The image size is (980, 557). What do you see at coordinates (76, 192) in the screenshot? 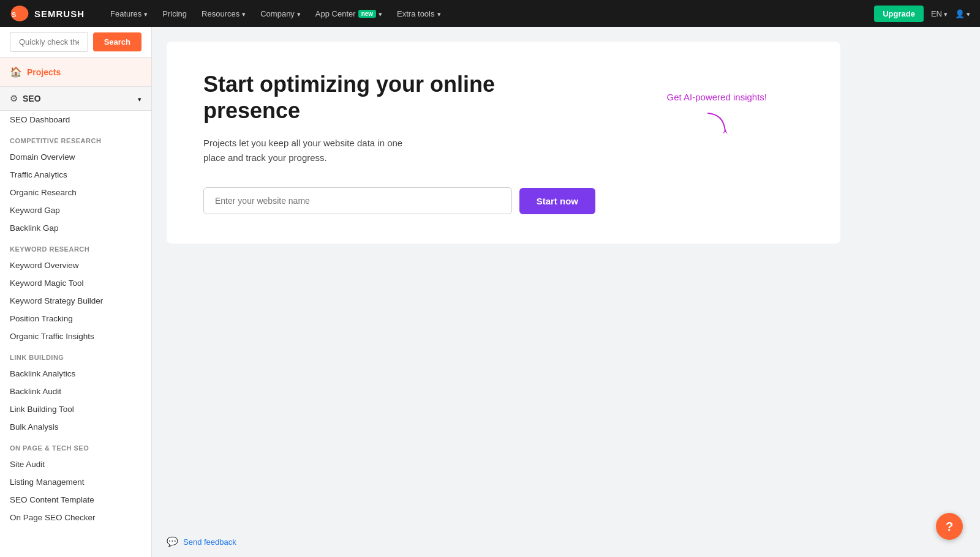
I see `sidebar-item-organic-research: Organic Research` at bounding box center [76, 192].